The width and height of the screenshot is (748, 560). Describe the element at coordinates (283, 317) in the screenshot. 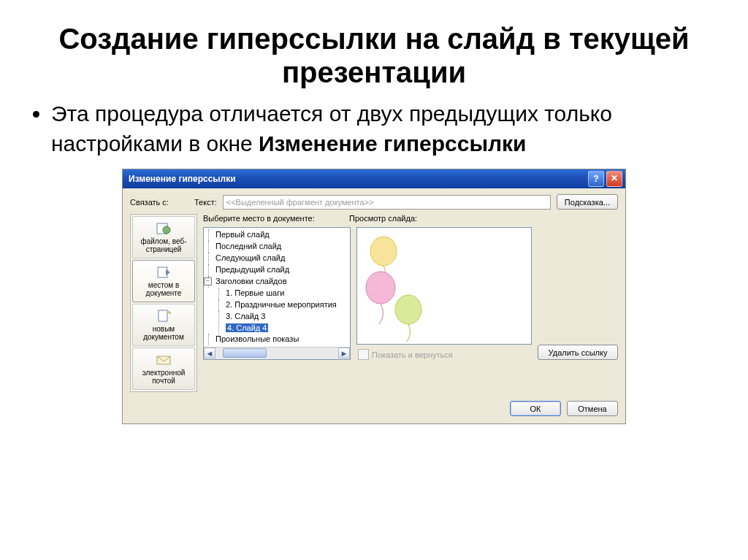

I see `tree-title-3: 3. Слайд 3` at that location.